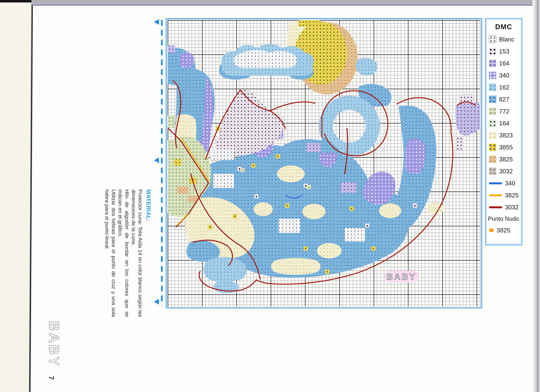  What do you see at coordinates (171, 49) in the screenshot?
I see `region-left-wisp-lav` at bounding box center [171, 49].